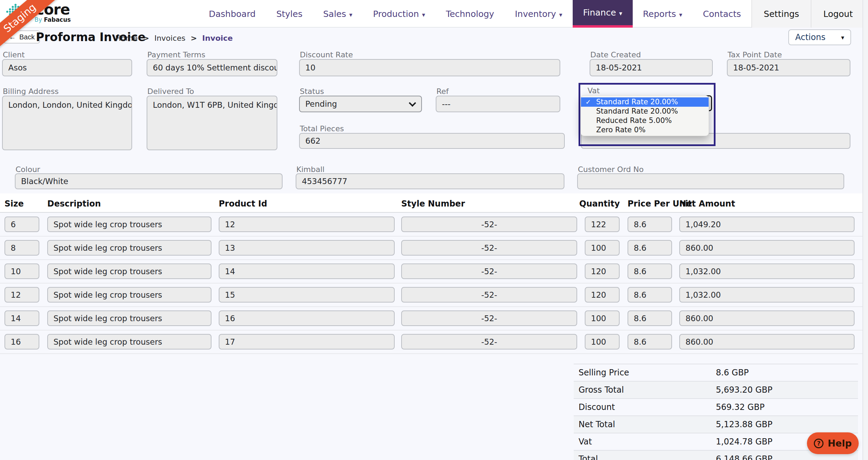  What do you see at coordinates (433, 204) in the screenshot?
I see `col-header-style-number: Style Number` at bounding box center [433, 204].